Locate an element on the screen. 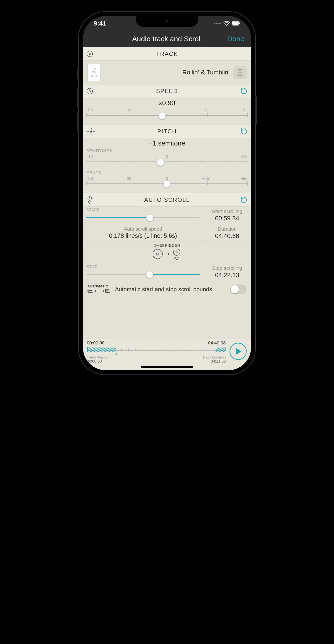 The image size is (334, 644). speed-reset-button is located at coordinates (244, 91).